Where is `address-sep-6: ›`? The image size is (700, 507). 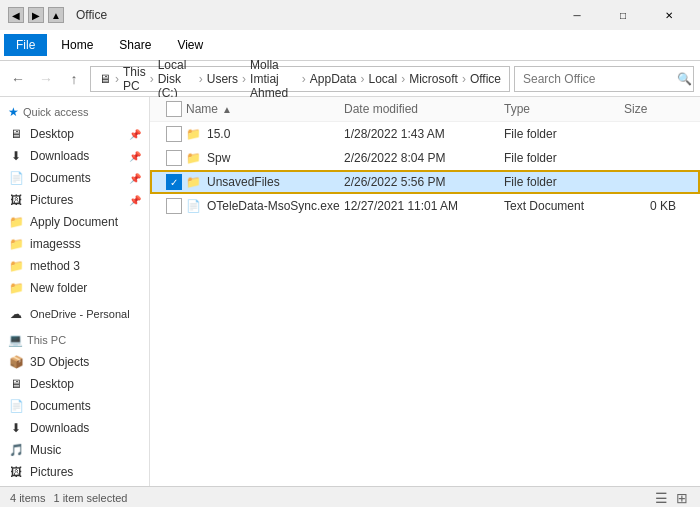
address-sep-6: › is located at coordinates (363, 79).